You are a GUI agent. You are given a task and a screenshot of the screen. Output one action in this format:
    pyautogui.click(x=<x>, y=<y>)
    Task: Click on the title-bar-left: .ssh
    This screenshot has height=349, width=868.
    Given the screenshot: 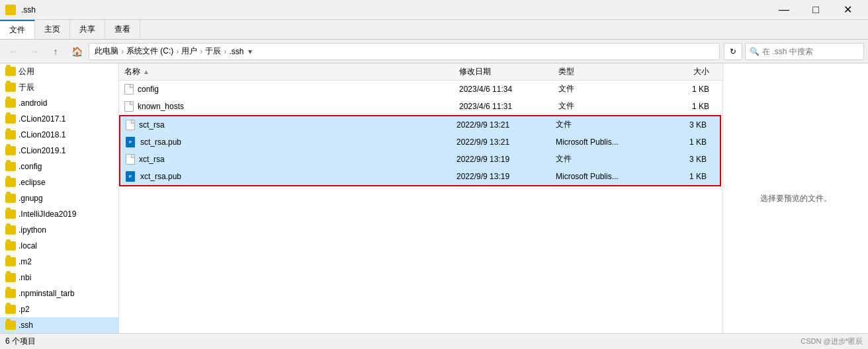 What is the action you would take?
    pyautogui.click(x=21, y=10)
    